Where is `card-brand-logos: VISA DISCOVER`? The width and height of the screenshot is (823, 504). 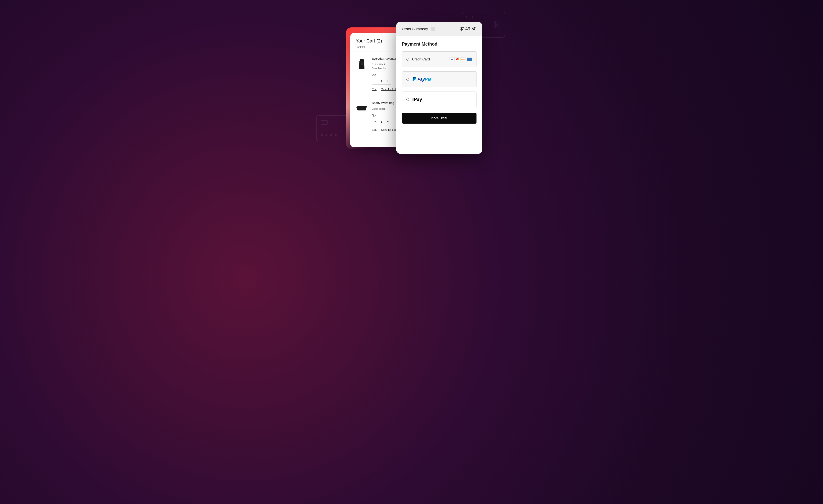 card-brand-logos: VISA DISCOVER is located at coordinates (461, 59).